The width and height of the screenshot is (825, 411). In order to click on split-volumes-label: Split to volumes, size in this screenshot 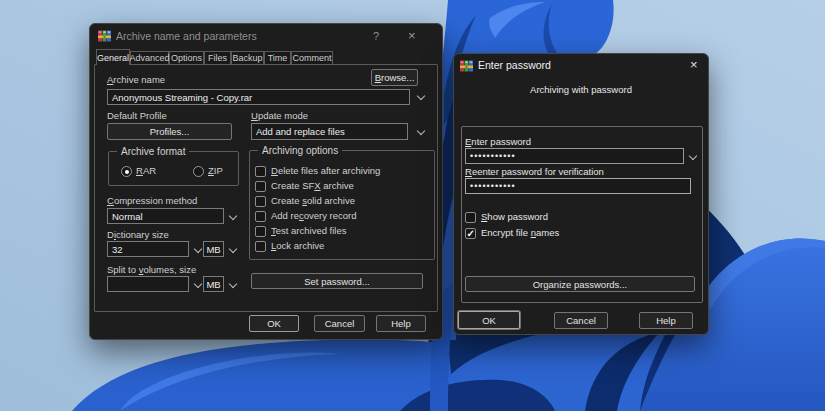, I will do `click(152, 270)`.